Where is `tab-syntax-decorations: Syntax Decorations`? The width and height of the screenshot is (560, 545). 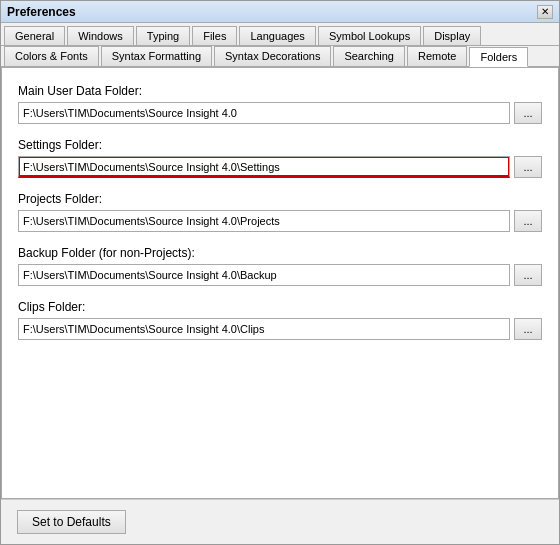 tab-syntax-decorations: Syntax Decorations is located at coordinates (272, 56).